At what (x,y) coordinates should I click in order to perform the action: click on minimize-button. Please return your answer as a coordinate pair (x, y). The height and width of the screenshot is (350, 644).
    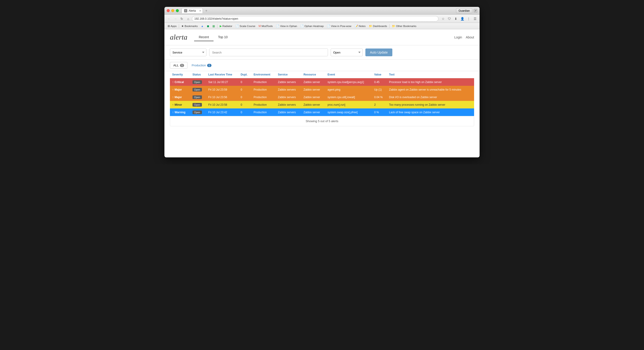
    Looking at the image, I should click on (173, 11).